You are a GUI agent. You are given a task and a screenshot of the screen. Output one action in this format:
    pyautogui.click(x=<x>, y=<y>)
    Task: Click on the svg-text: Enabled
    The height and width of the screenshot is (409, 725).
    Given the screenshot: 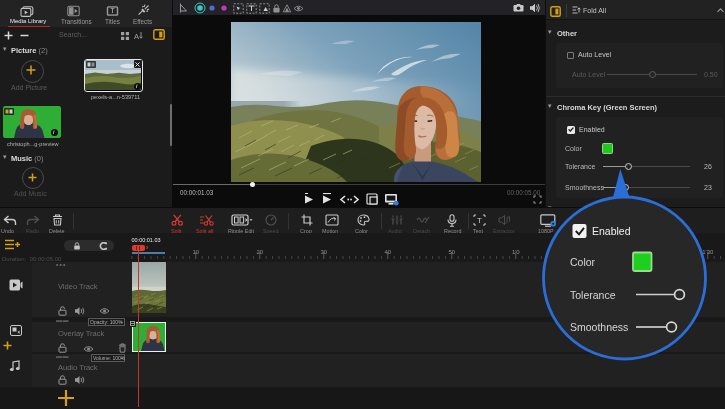 What is the action you would take?
    pyautogui.click(x=612, y=231)
    